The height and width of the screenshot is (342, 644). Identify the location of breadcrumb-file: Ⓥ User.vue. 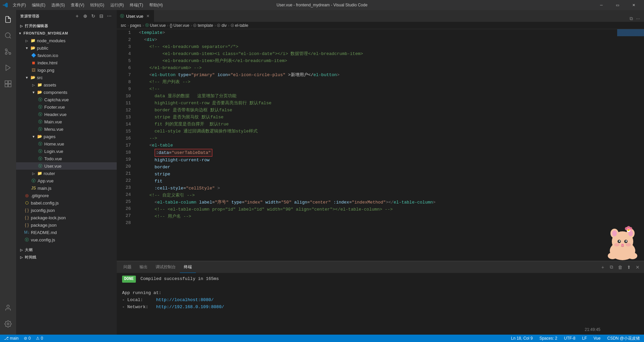
(156, 25).